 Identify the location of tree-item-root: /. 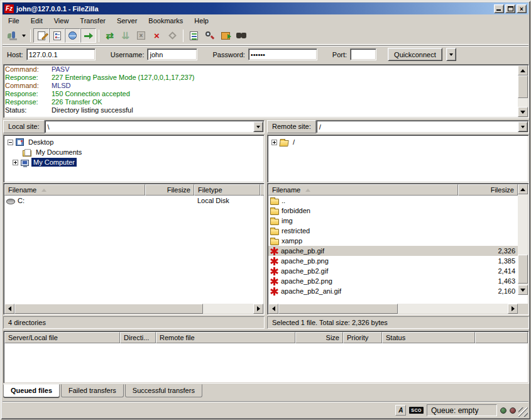
(400, 142).